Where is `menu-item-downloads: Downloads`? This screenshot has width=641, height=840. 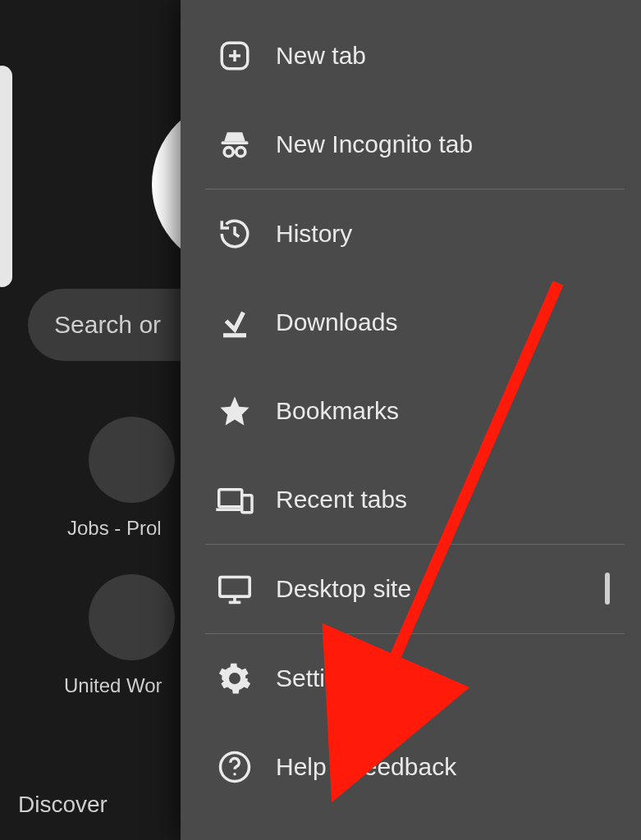 menu-item-downloads: Downloads is located at coordinates (410, 322).